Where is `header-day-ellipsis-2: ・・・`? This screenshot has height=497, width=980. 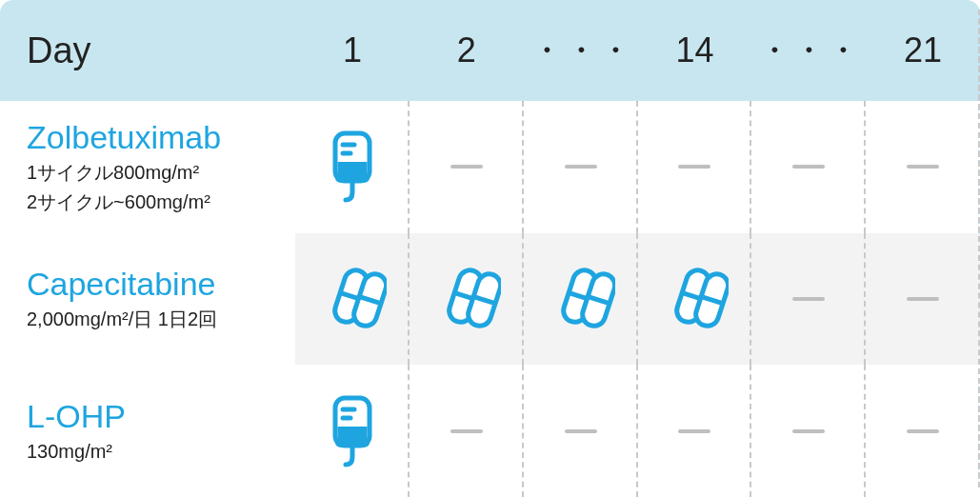 header-day-ellipsis-2: ・・・ is located at coordinates (809, 50).